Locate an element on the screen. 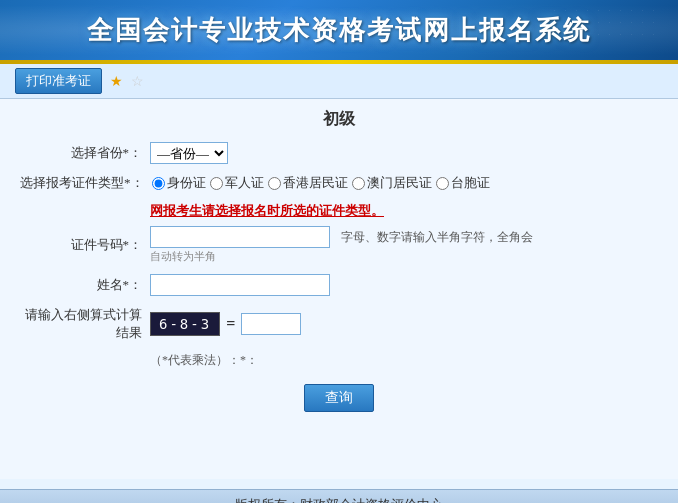 This screenshot has width=678, height=503. captcha-display: 6-8-3 is located at coordinates (185, 324).